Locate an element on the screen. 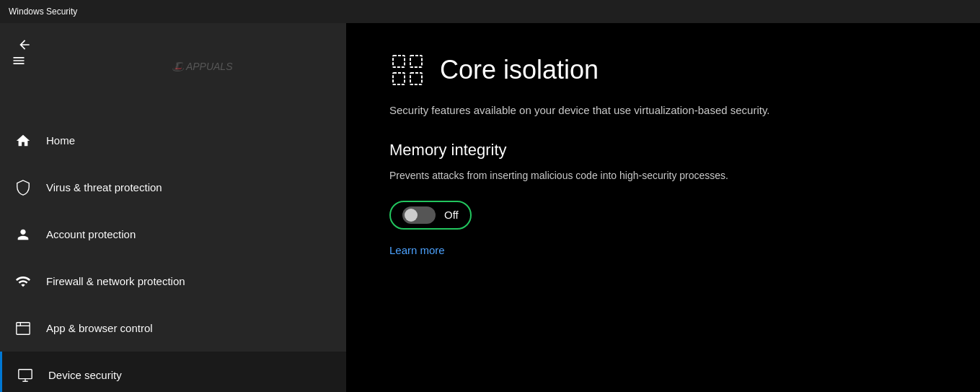 Image resolution: width=980 pixels, height=392 pixels. browser-icon is located at coordinates (23, 328).